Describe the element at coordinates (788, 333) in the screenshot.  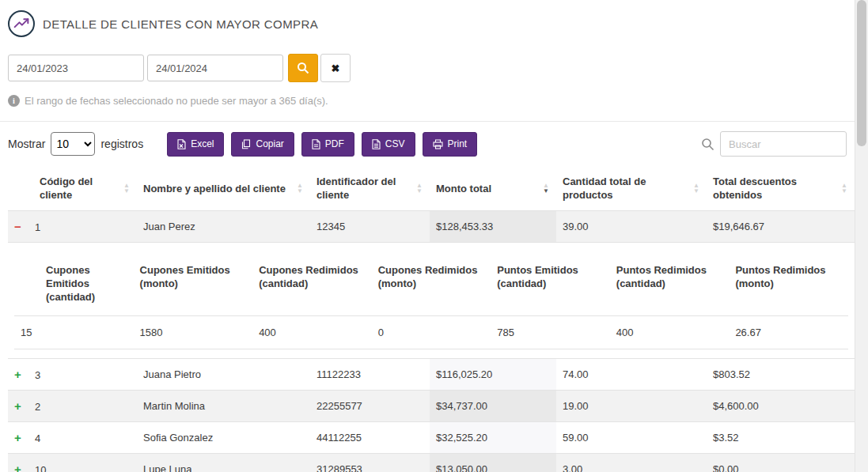
I see `detail-cell: 26.67` at that location.